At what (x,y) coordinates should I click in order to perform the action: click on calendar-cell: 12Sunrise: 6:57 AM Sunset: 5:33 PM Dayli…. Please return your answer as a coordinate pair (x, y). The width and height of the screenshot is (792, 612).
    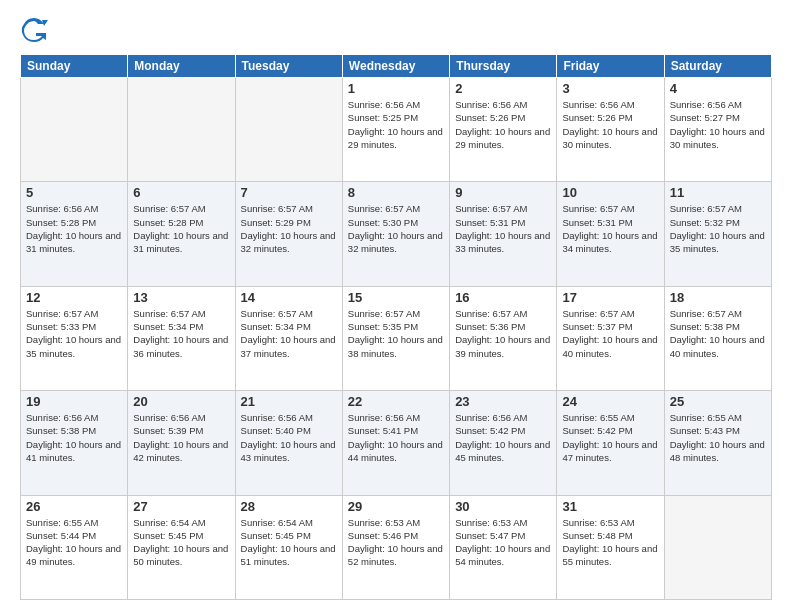
    Looking at the image, I should click on (74, 338).